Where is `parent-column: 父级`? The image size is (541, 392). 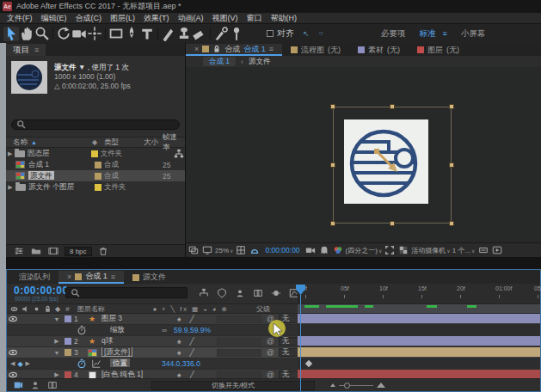
parent-column: 父级 is located at coordinates (277, 309).